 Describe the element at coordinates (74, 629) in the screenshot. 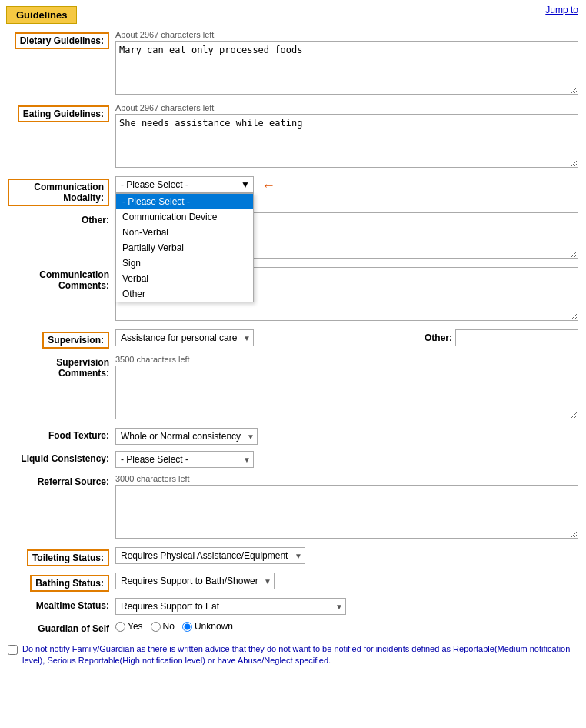

I see `guardian-of-self-label-text: Guardian of Self` at that location.